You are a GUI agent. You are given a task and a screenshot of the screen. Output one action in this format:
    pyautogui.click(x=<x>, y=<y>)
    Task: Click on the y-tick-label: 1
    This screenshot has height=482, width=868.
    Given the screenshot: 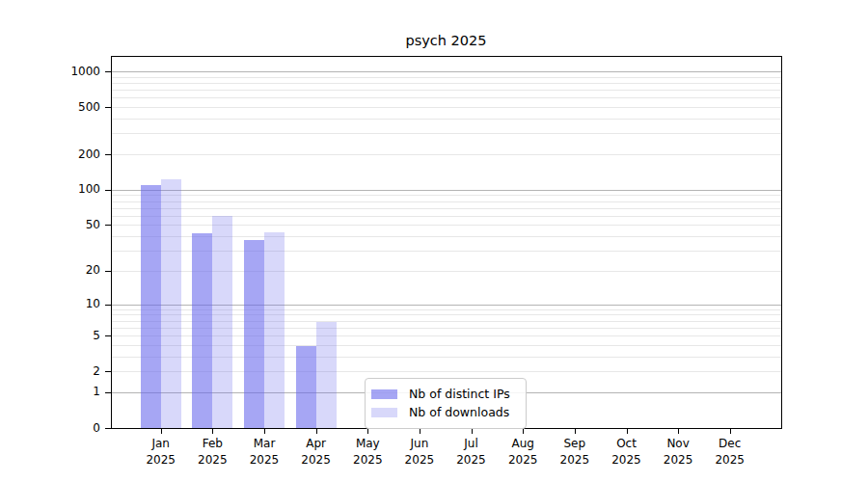 What is the action you would take?
    pyautogui.click(x=67, y=391)
    